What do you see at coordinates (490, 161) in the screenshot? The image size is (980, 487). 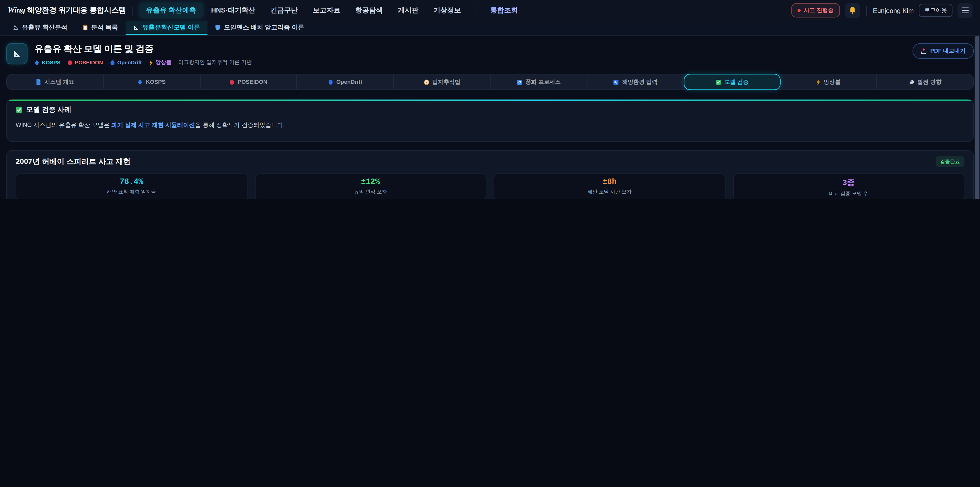 I see `case-2007-header: 2007년 허베이 스피리트 사고 재현 검증완료` at bounding box center [490, 161].